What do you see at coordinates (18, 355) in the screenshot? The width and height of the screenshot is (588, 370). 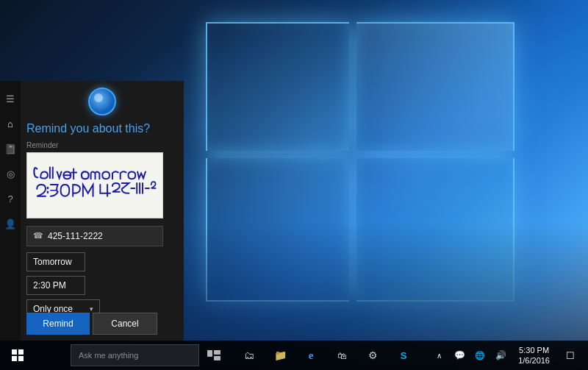 I see `windows-logo-icon` at bounding box center [18, 355].